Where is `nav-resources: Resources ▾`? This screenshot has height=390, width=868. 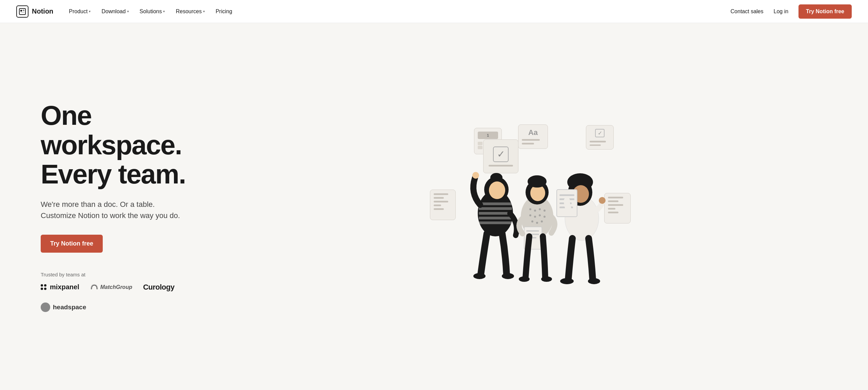
nav-resources: Resources ▾ is located at coordinates (190, 12).